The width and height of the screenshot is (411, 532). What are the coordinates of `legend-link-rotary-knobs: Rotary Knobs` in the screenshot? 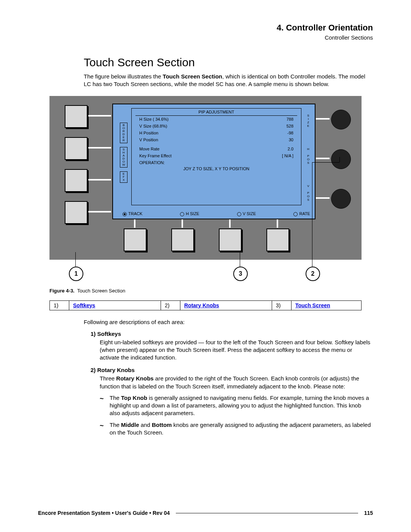 It's located at (202, 305).